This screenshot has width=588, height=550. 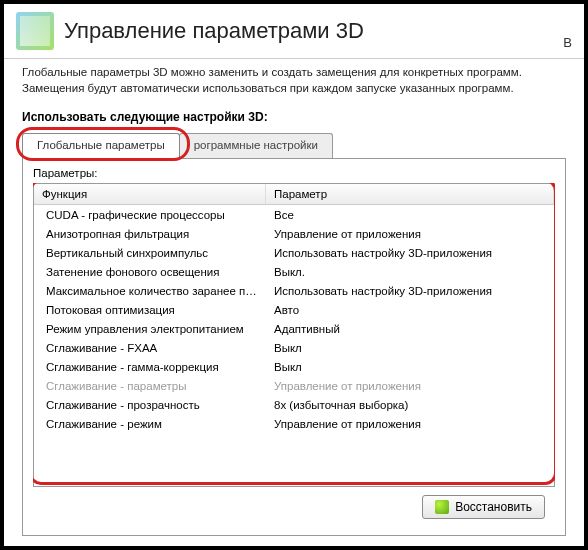 I want to click on cell-function: Сглаживание - FXAA, so click(x=150, y=348).